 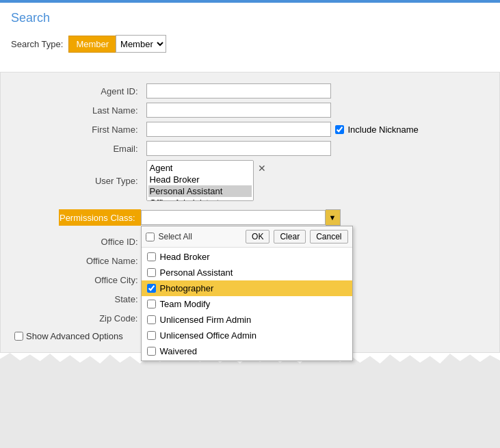 What do you see at coordinates (247, 320) in the screenshot?
I see `list-item: Unlicensed Firm Admin` at bounding box center [247, 320].